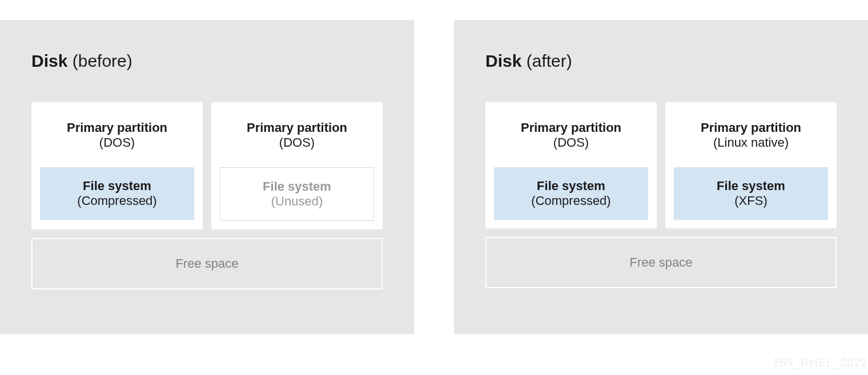 This screenshot has width=868, height=375. I want to click on disk-before-title-bold: Disk, so click(49, 61).